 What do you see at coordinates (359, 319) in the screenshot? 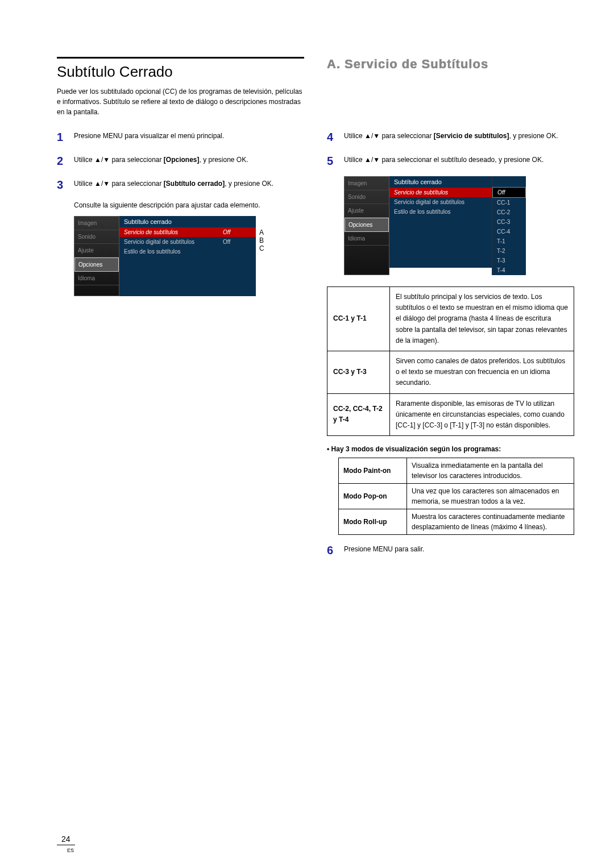
I see `cc-head: CC-1 y T-1` at bounding box center [359, 319].